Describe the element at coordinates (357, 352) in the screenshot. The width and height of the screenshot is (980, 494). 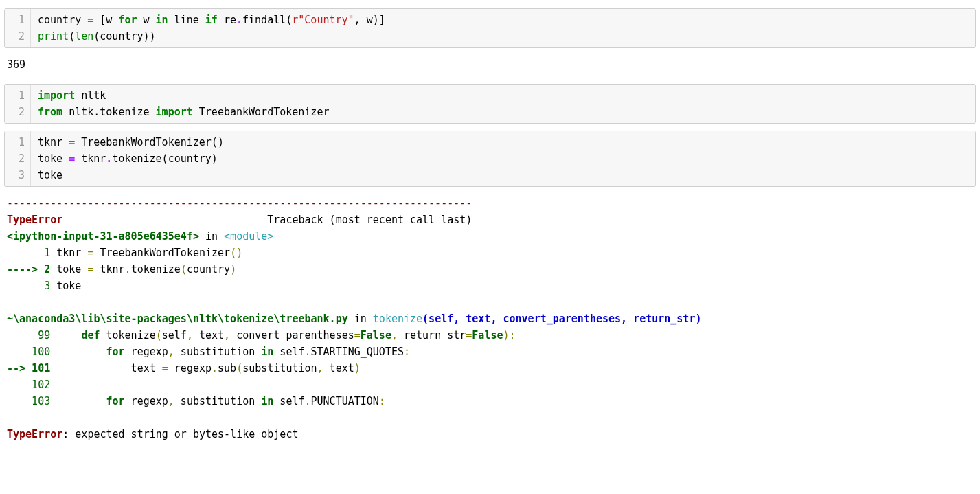
I see `traceback-token: STARTING_QUOTES` at that location.